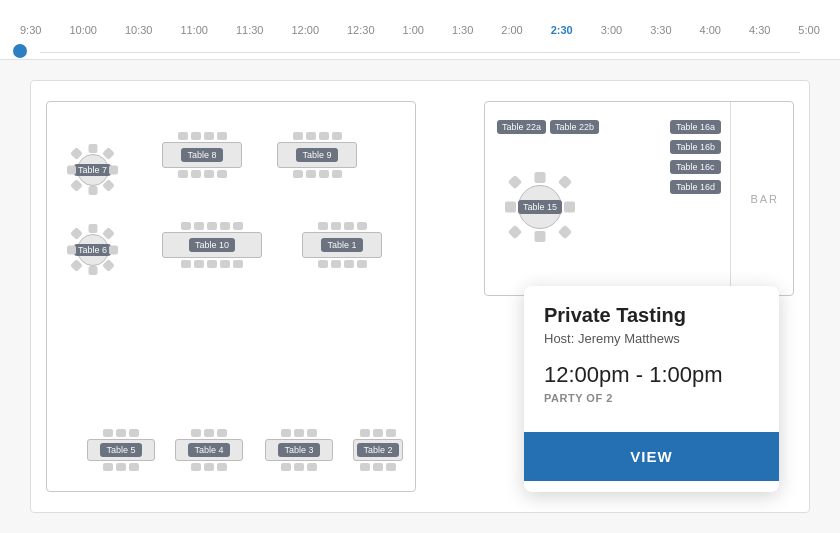 Image resolution: width=840 pixels, height=533 pixels. Describe the element at coordinates (202, 155) in the screenshot. I see `table-8-group: Table 8` at that location.